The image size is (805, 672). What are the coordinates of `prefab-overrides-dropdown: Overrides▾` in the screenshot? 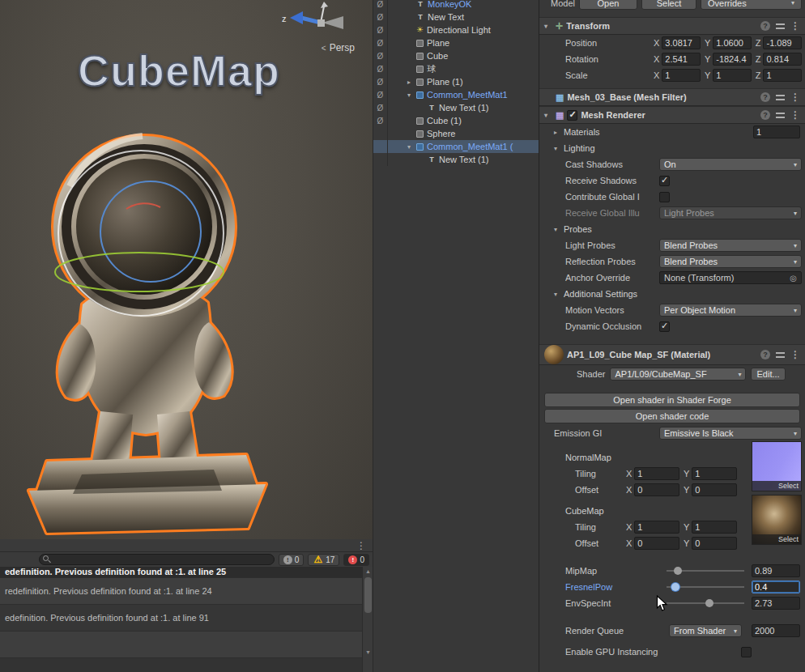 It's located at (752, 5).